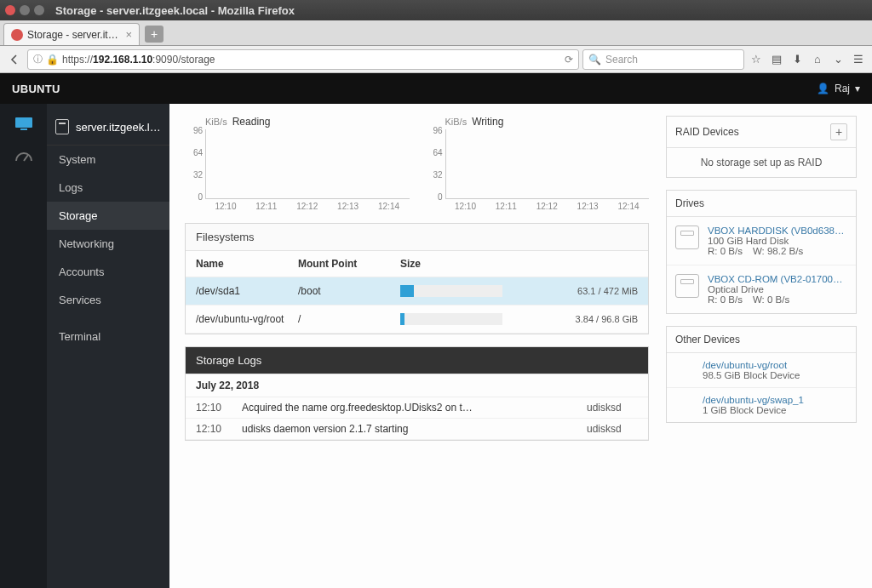 This screenshot has height=588, width=872. Describe the element at coordinates (778, 251) in the screenshot. I see `drive-write: W: 98.2 B/s` at that location.